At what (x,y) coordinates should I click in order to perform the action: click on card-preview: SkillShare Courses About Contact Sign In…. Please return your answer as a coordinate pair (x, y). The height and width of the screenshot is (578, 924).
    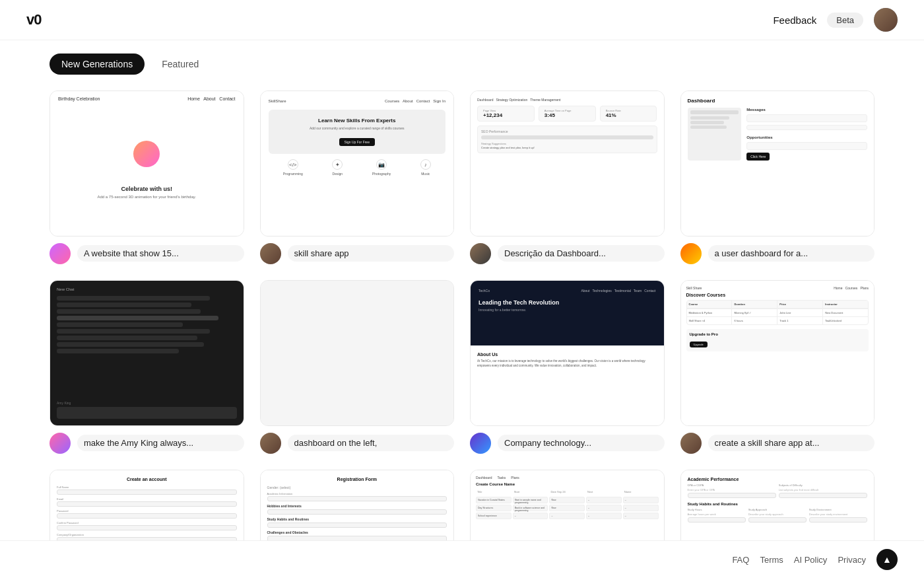
    Looking at the image, I should click on (358, 164).